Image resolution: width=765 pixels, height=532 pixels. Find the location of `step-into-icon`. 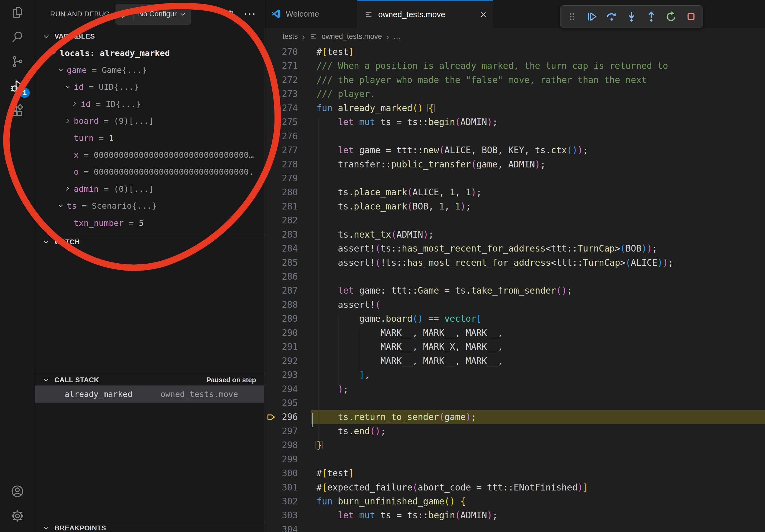

step-into-icon is located at coordinates (631, 17).